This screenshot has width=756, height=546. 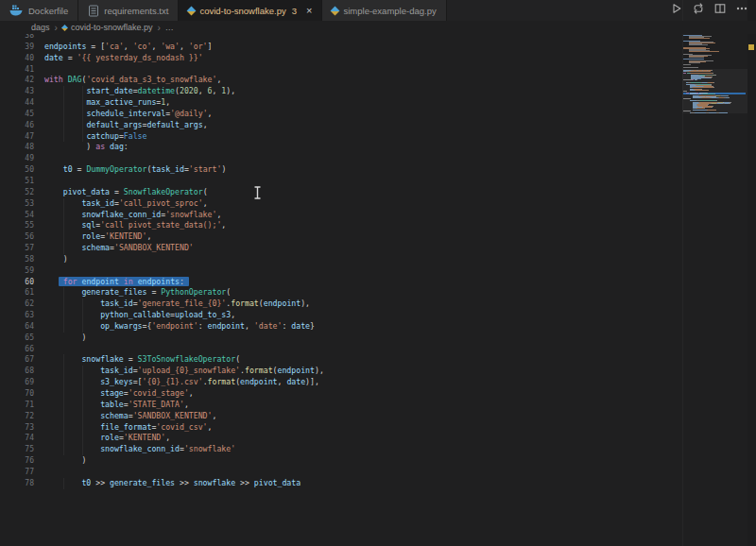 I want to click on line-number: 40, so click(x=17, y=59).